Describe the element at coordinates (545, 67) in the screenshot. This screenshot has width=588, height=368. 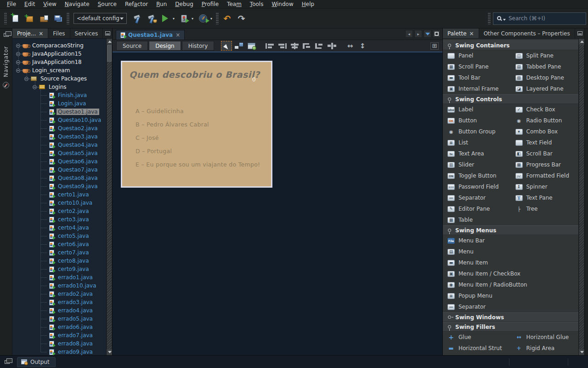
I see `palette-item-tabbed-pane: ▤Tabbed Pane` at that location.